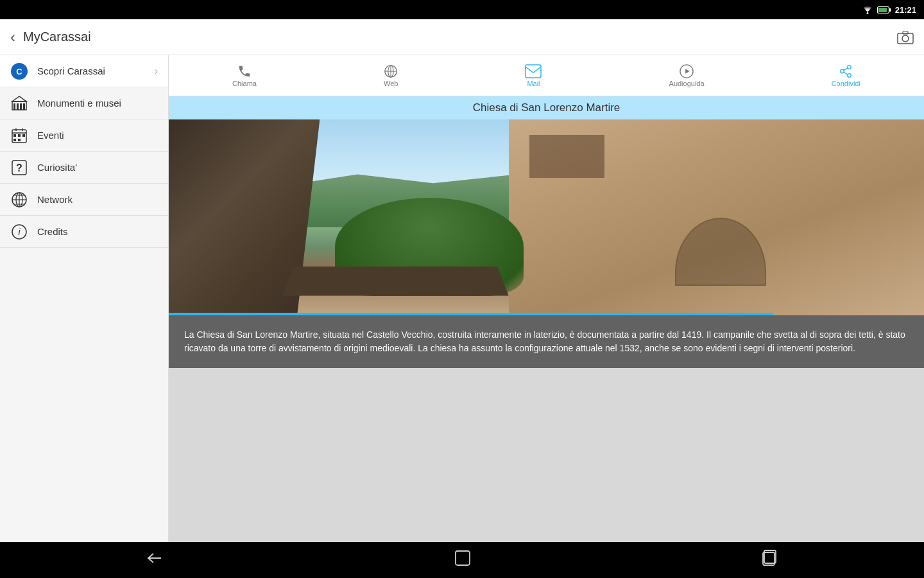 The height and width of the screenshot is (578, 924). What do you see at coordinates (157, 71) in the screenshot?
I see `sidebar-item-arrow-scopri: ›` at bounding box center [157, 71].